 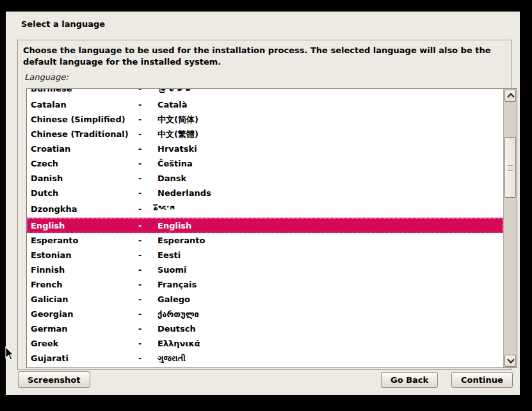 What do you see at coordinates (85, 255) in the screenshot?
I see `language-name: Estonian` at bounding box center [85, 255].